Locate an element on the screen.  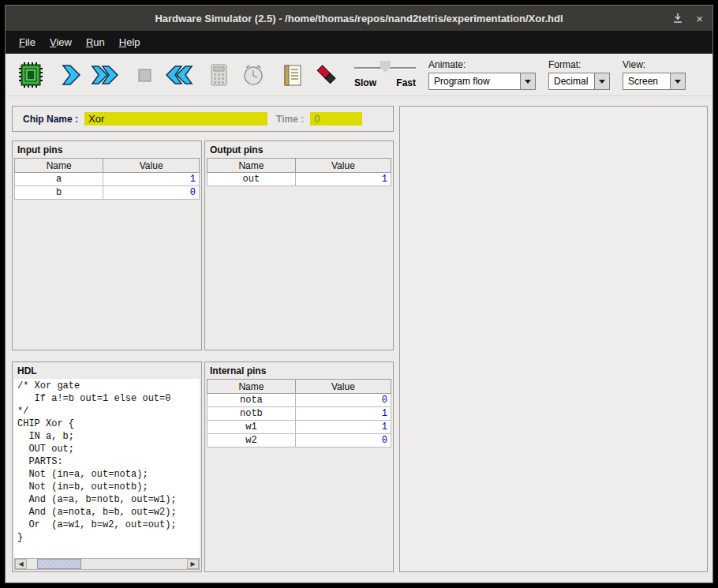
pin-name: out is located at coordinates (252, 180).